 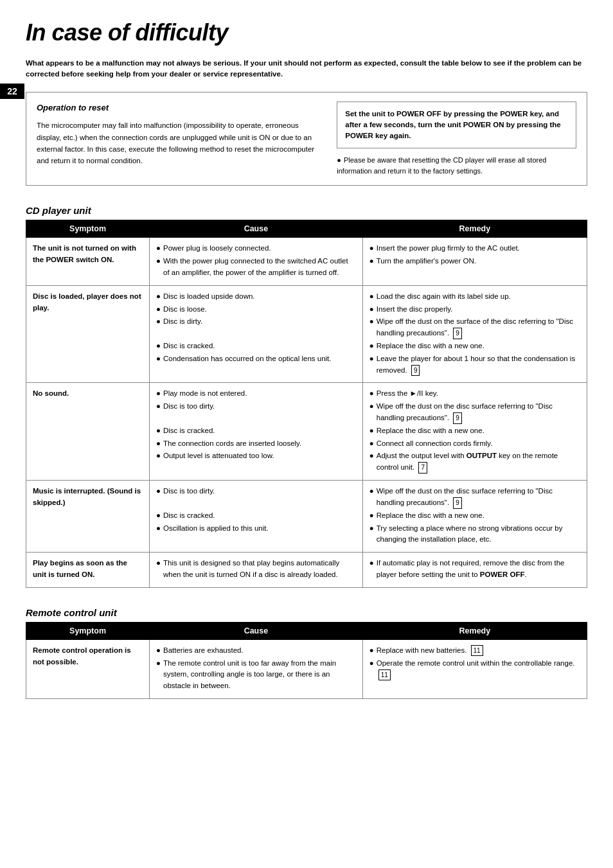 I want to click on table-row: Disc is loaded, player does not play. ●D…, so click(x=307, y=334).